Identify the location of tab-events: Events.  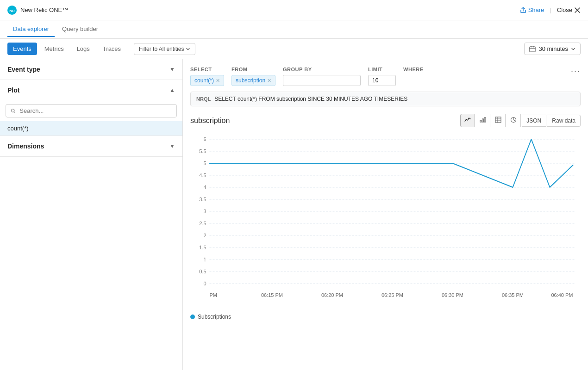
(22, 49).